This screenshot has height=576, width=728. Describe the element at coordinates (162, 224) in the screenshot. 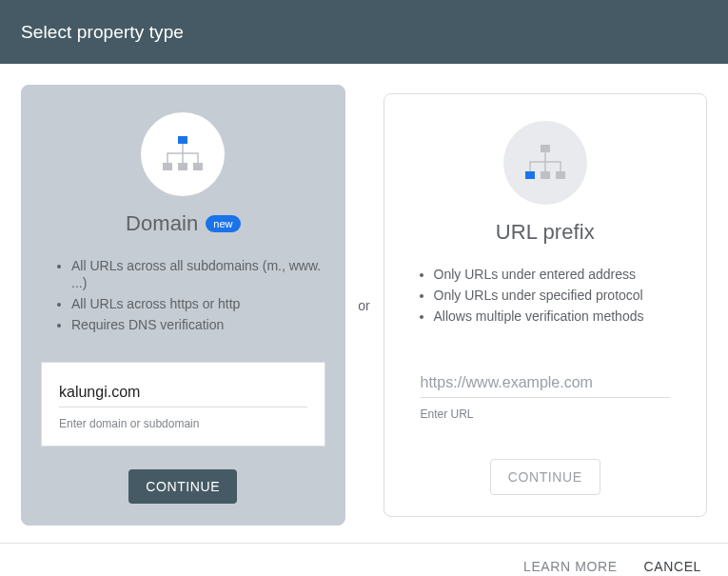

I see `card-domain-title: Domain` at that location.